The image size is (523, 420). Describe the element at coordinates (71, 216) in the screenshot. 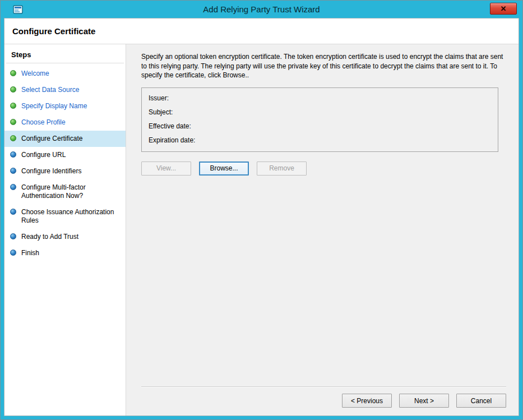

I see `step-label: Choose Issuance Authorization Rules` at that location.